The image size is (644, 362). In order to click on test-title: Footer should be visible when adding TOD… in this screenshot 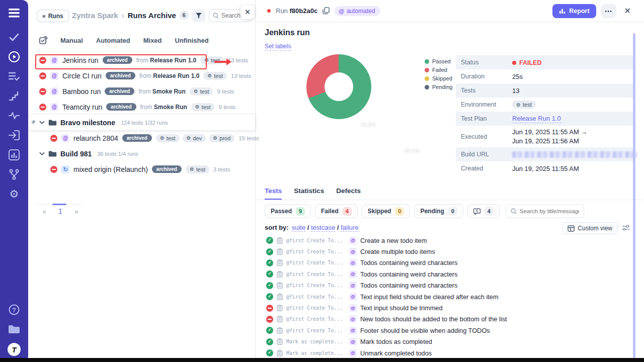, I will do `click(425, 331)`.